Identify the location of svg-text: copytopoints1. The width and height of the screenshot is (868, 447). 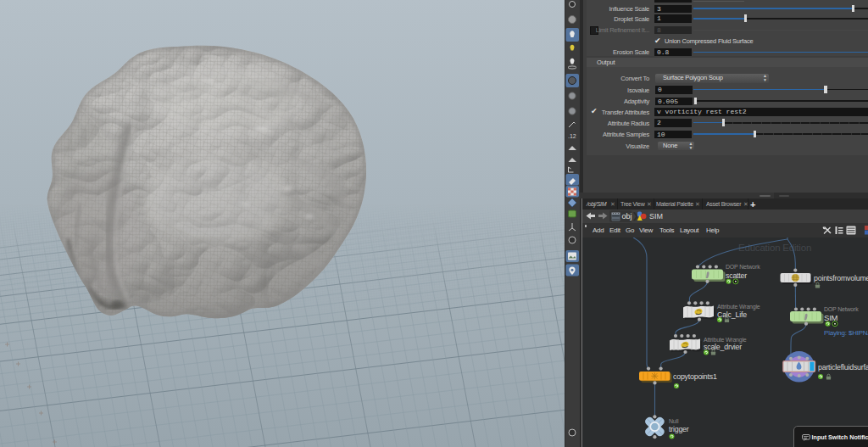
(695, 377).